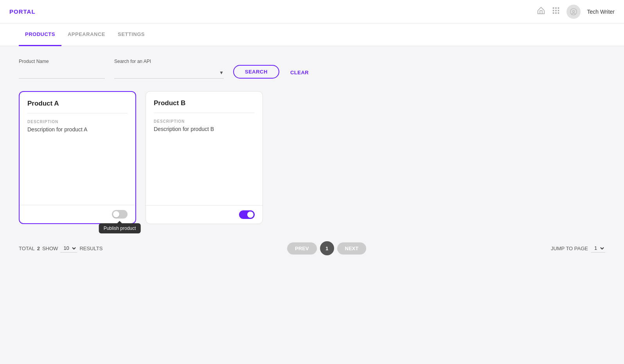 This screenshot has height=364, width=624. What do you see at coordinates (204, 158) in the screenshot?
I see `product-card-b: Product B DESCRIPTION Description for pr…` at bounding box center [204, 158].